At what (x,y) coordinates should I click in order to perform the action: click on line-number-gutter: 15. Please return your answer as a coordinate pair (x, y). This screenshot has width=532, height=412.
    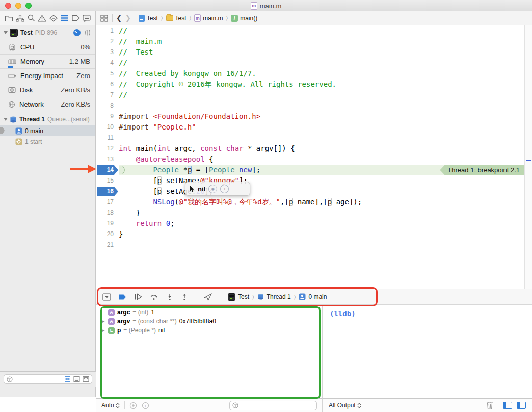
    Looking at the image, I should click on (108, 181).